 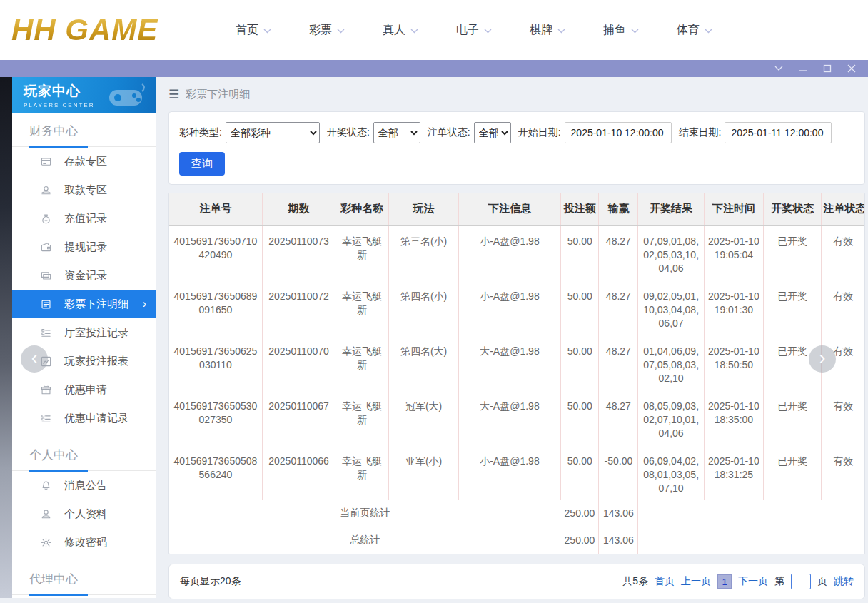 What do you see at coordinates (618, 253) in the screenshot?
I see `cell-r0-c6: 48.27` at bounding box center [618, 253].